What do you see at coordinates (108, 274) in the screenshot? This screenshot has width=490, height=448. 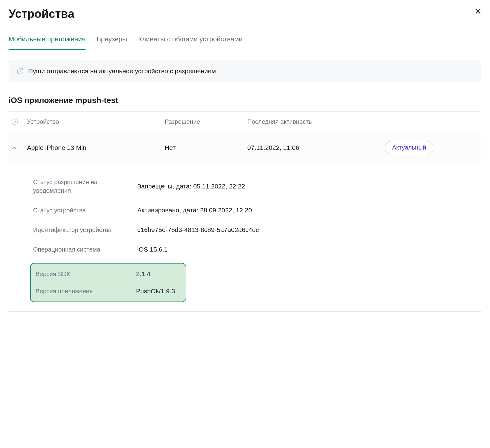 I see `detail-row-sdk-version: Версия SDK 2.1.4` at bounding box center [108, 274].